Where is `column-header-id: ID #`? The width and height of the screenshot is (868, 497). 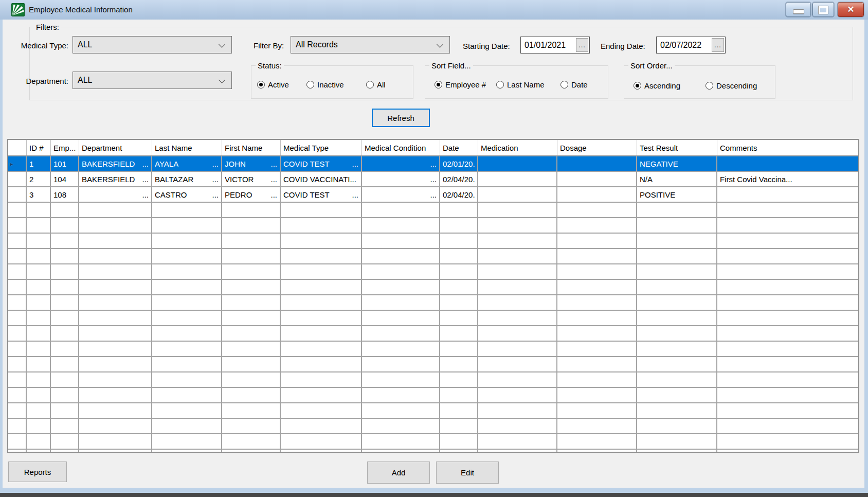 column-header-id: ID # is located at coordinates (39, 148).